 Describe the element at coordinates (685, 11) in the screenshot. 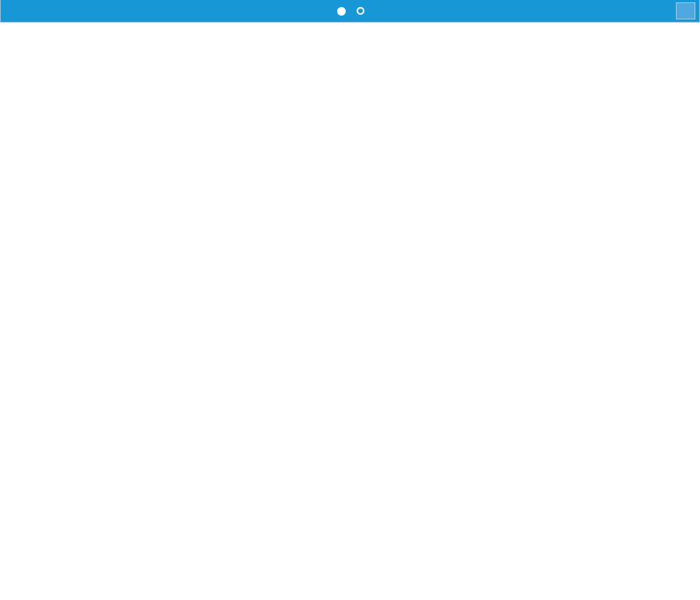

I see `close-icon` at that location.